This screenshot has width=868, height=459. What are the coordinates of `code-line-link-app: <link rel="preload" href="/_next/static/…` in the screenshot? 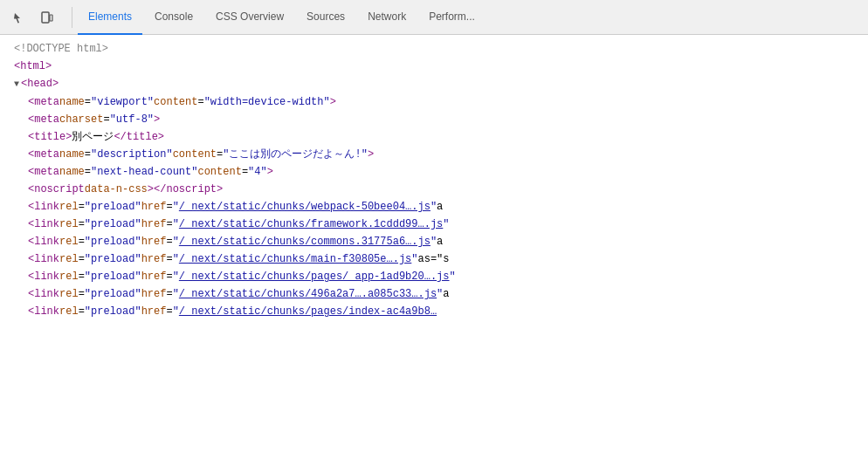 It's located at (434, 277).